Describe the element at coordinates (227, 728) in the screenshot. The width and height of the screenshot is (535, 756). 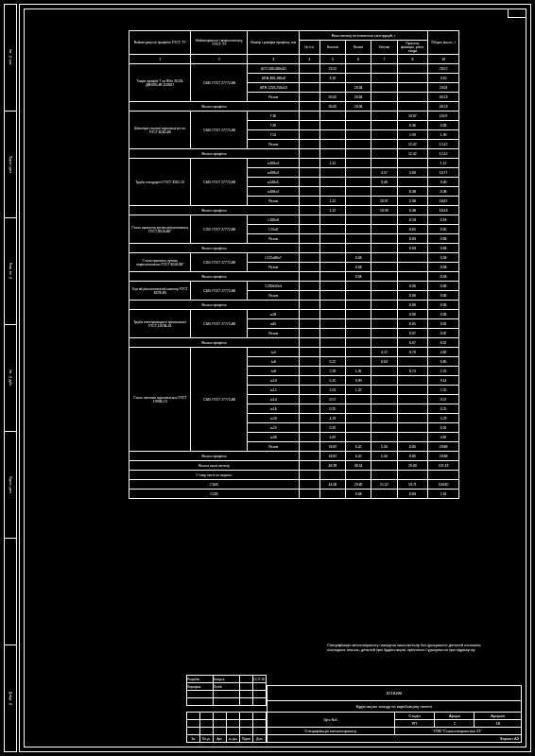
I see `revision-block: Зм.Кіл.уч.Арк.№ док.ПідписДата` at that location.